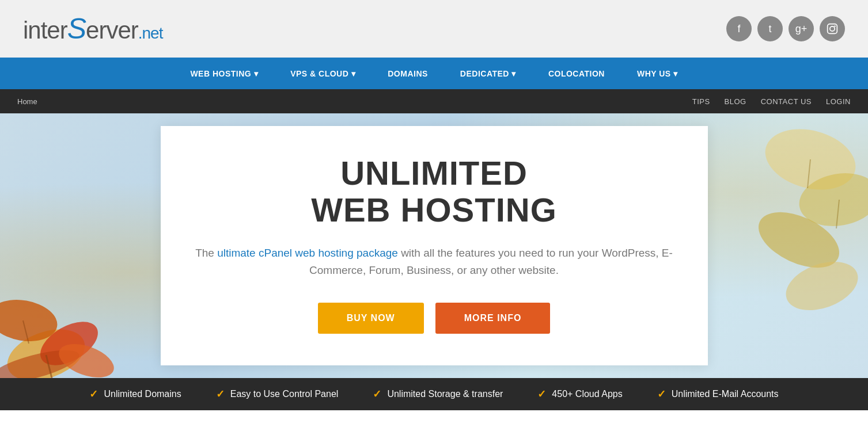  What do you see at coordinates (434, 29) in the screenshot?
I see `site-header: interServer.net f t g+` at bounding box center [434, 29].